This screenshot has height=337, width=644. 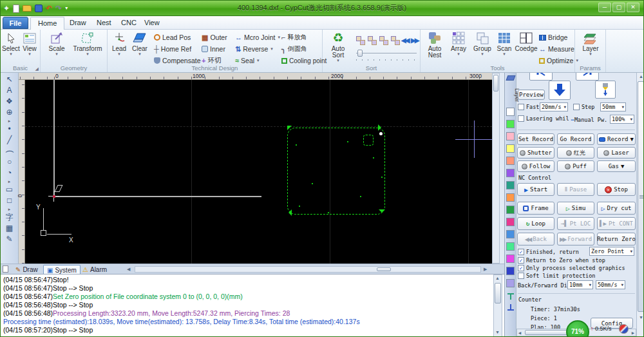 I want to click on auto-sort-button: ♻ Auto Sort▾, so click(x=338, y=46).